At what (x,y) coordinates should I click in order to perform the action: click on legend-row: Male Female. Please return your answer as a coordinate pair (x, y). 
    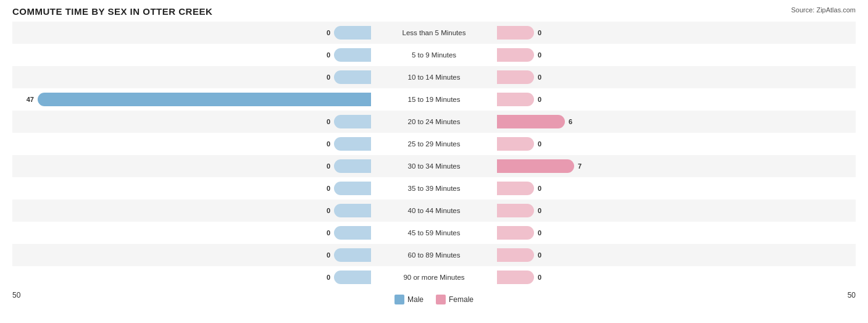
    Looking at the image, I should click on (434, 300).